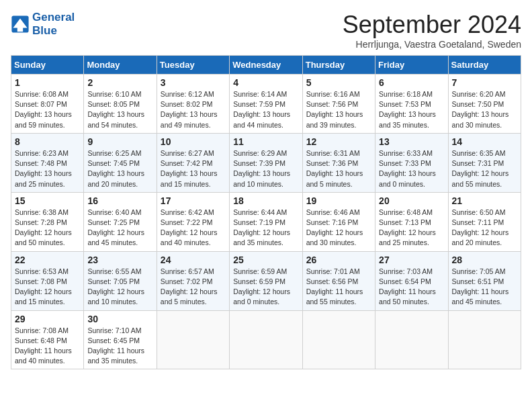 This screenshot has height=411, width=532. Describe the element at coordinates (335, 109) in the screenshot. I see `day-info: Sunrise: 6:16 AMSunset: 7:56 PMDaylight:…` at that location.